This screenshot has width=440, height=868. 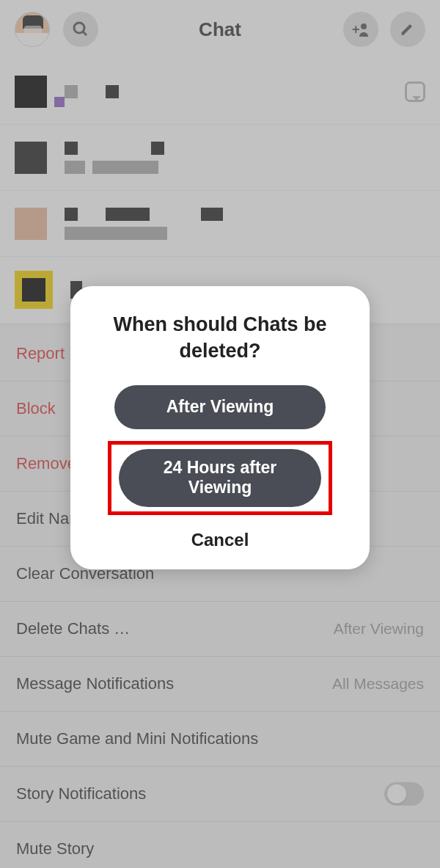 What do you see at coordinates (220, 338) in the screenshot?
I see `modal-title: When should Chats be deleted?` at bounding box center [220, 338].